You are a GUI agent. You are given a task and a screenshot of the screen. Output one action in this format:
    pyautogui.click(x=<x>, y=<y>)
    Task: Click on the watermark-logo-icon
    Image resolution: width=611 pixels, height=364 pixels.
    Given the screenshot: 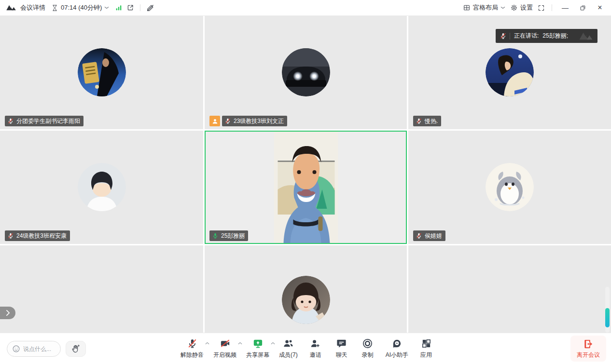 What is the action you would take?
    pyautogui.click(x=586, y=36)
    